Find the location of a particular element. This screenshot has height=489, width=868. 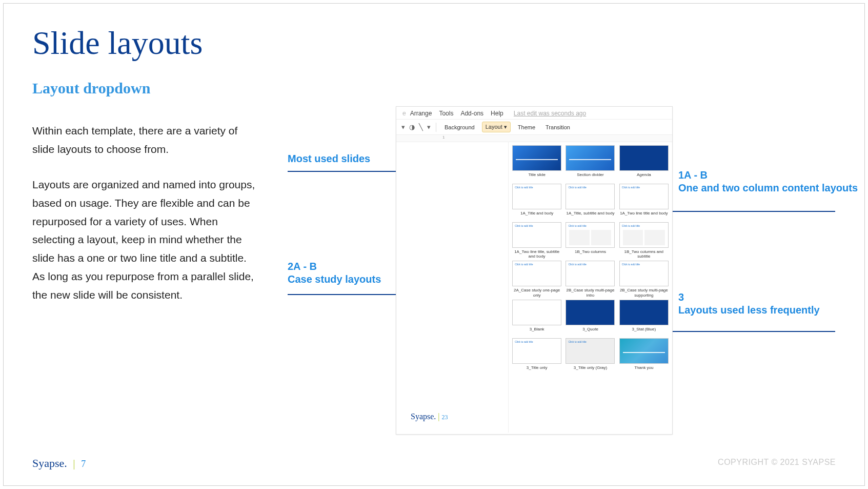

menu-item-arrange: Arrange is located at coordinates (421, 113).